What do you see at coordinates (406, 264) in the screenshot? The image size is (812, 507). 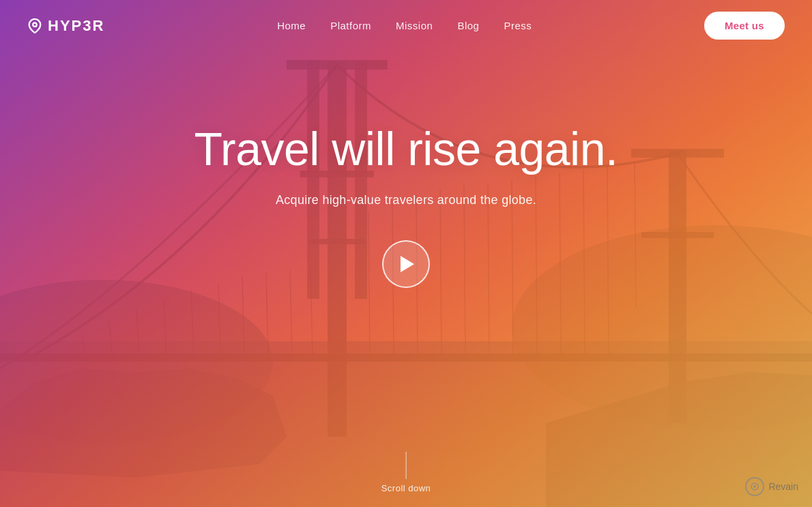 I see `play-button` at bounding box center [406, 264].